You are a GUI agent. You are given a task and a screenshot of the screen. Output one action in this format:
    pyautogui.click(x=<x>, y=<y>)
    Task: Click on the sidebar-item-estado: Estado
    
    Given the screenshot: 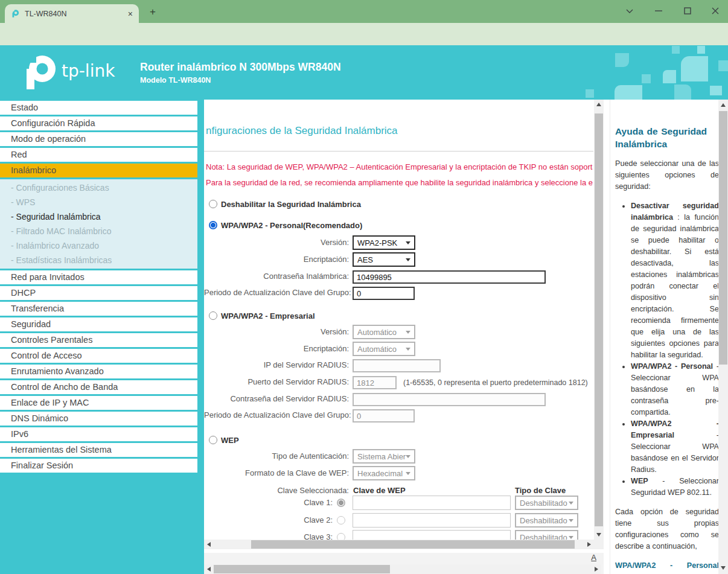 What is the action you would take?
    pyautogui.click(x=99, y=107)
    